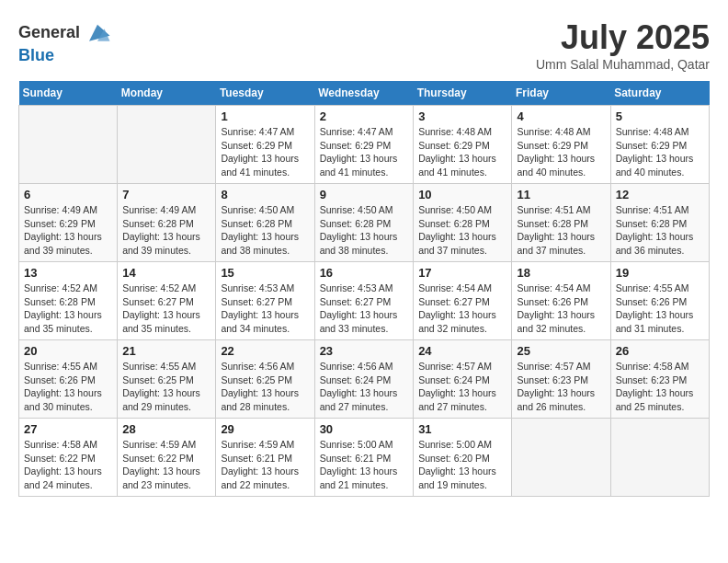 This screenshot has width=728, height=563. What do you see at coordinates (462, 429) in the screenshot?
I see `day-number: 31` at bounding box center [462, 429].